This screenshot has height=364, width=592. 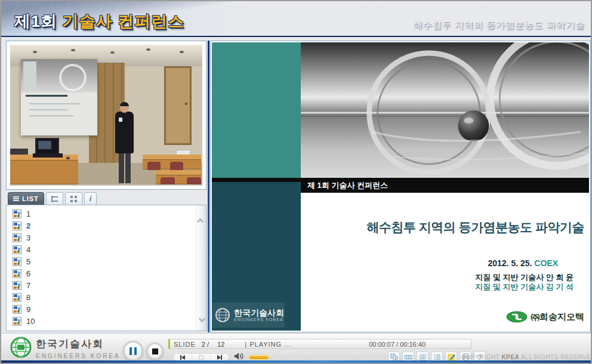 What do you see at coordinates (397, 344) in the screenshot?
I see `playback-time: 00:00:07 / 00:16:40` at bounding box center [397, 344].